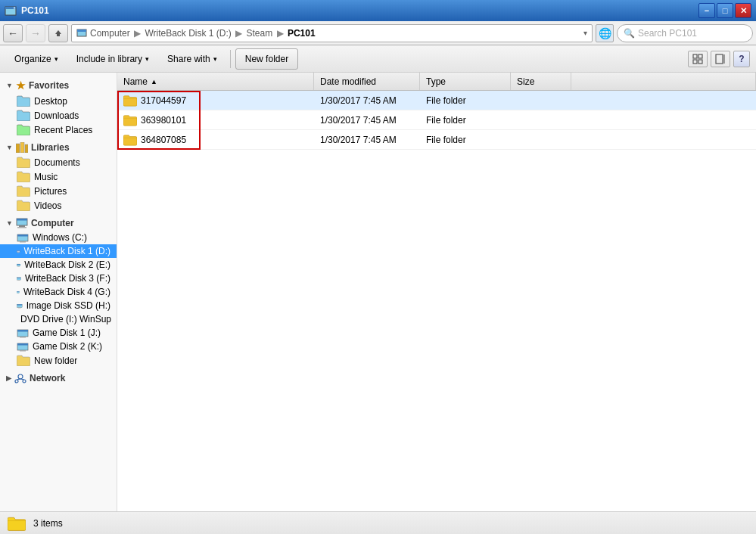 The height and width of the screenshot is (534, 756). Describe the element at coordinates (437, 101) in the screenshot. I see `table-row: 317044597 1/30/2017 7:45 AM File folder` at that location.